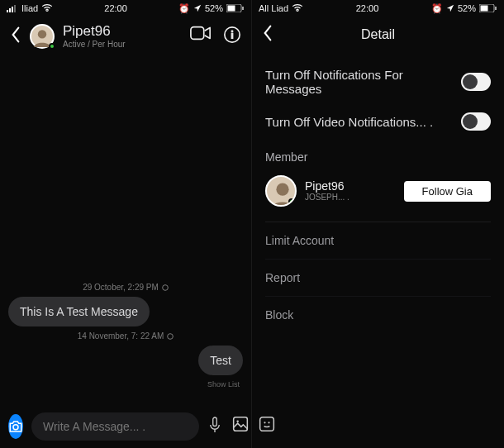 The image size is (504, 448). What do you see at coordinates (221, 360) in the screenshot?
I see `message-bubble-outgoing: Test` at bounding box center [221, 360].